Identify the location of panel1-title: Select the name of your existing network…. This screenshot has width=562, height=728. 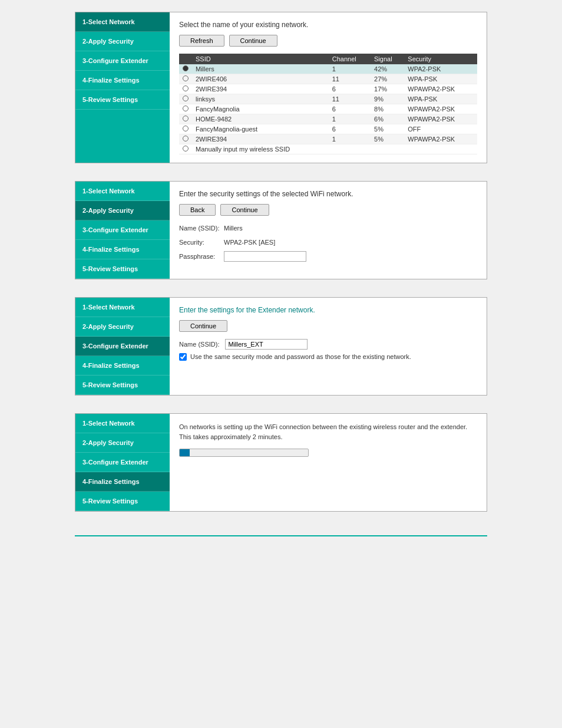
(328, 25).